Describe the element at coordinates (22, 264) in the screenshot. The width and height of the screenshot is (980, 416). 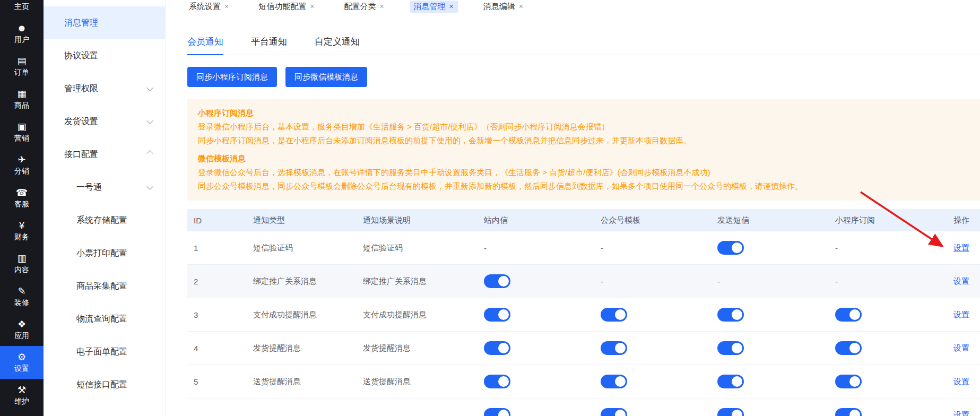
I see `rail-item-content: ▥内容` at that location.